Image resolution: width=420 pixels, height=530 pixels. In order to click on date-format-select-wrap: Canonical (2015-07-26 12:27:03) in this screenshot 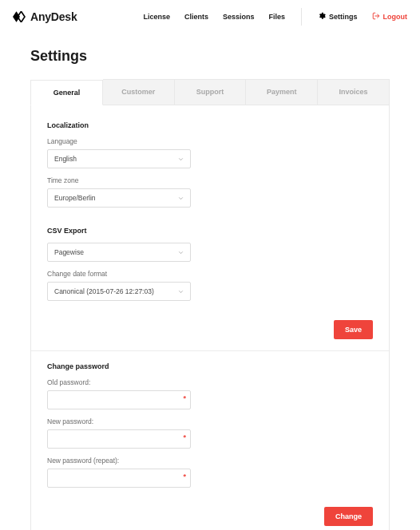, I will do `click(119, 291)`.